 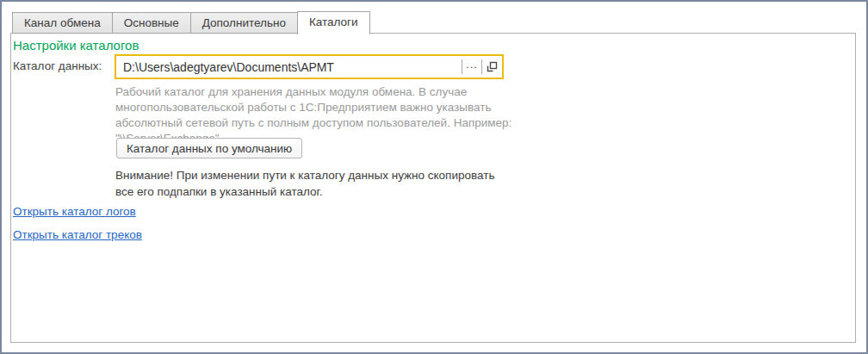 What do you see at coordinates (191, 23) in the screenshot?
I see `tab-bar: Канал обмена Основные Дополнительно Ката…` at bounding box center [191, 23].